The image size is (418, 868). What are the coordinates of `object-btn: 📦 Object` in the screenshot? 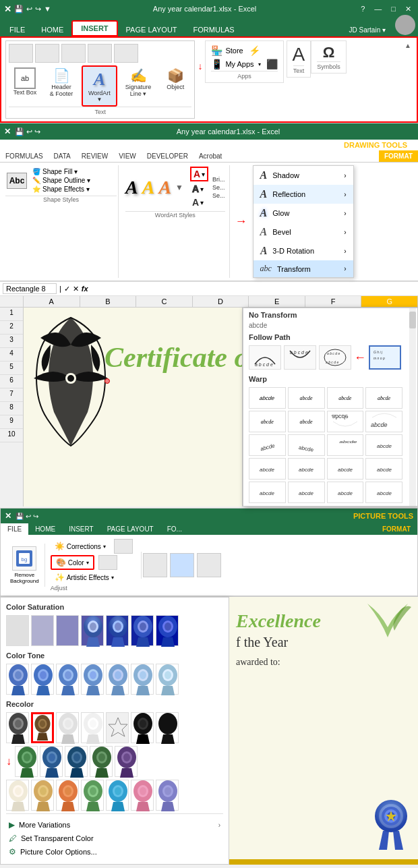 It's located at (175, 79).